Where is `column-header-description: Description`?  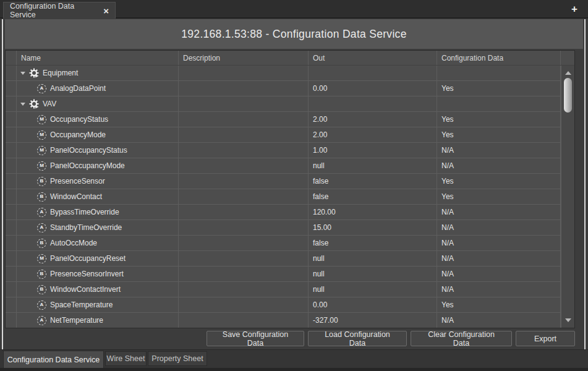
column-header-description: Description is located at coordinates (244, 58).